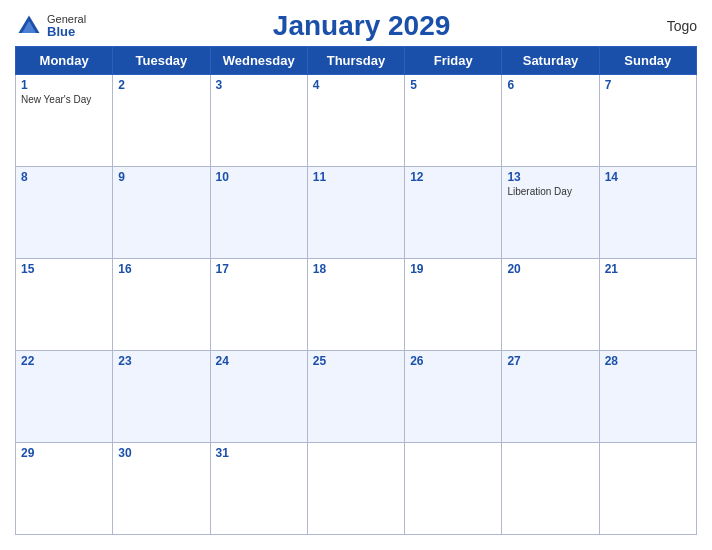  What do you see at coordinates (259, 453) in the screenshot?
I see `day-number: 31` at bounding box center [259, 453].